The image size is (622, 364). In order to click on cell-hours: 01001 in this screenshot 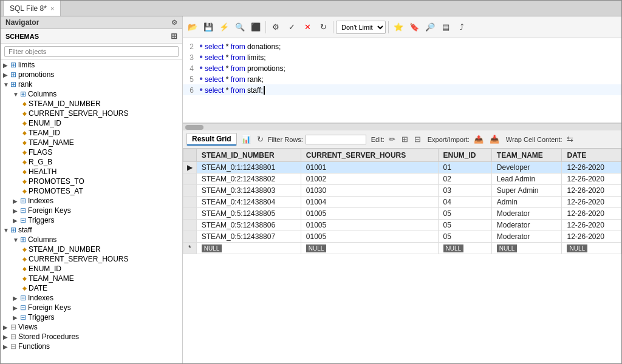, I will do `click(369, 167)`.